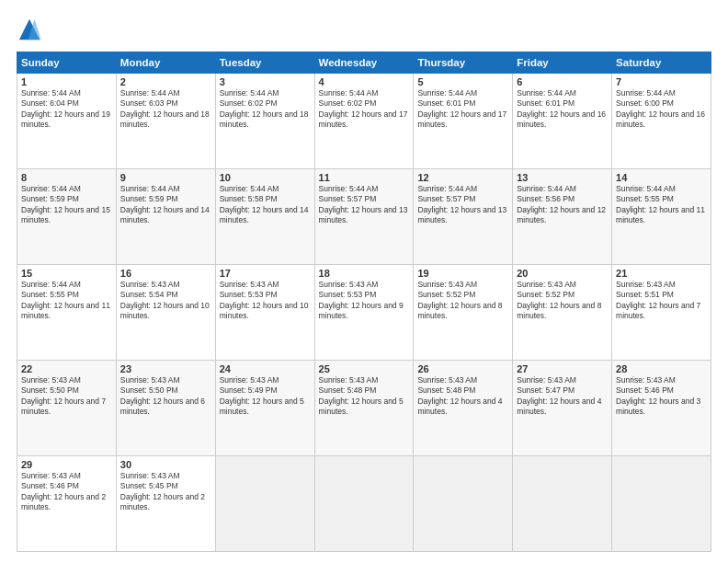  I want to click on day-info: Sunrise: 5:44 AMSunset: 6:03 PMDaylight:…, so click(165, 109).